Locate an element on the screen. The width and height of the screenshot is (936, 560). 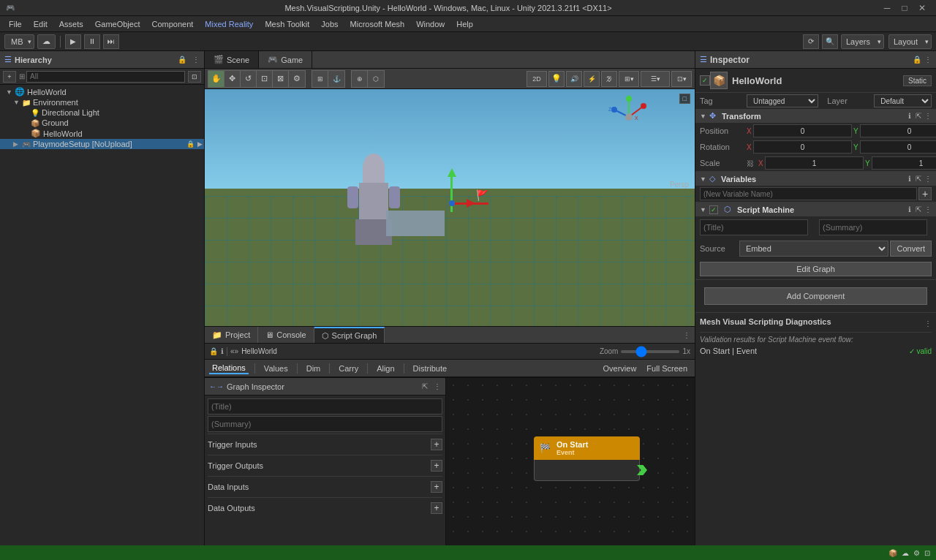
grid-btn: ⊞ is located at coordinates (320, 79).